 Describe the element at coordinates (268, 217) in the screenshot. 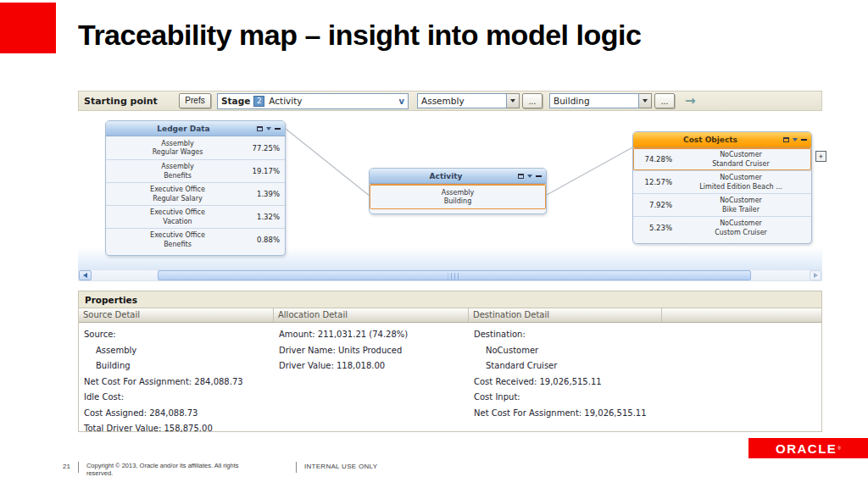

I see `ledger-row-percent: 1.32%` at that location.